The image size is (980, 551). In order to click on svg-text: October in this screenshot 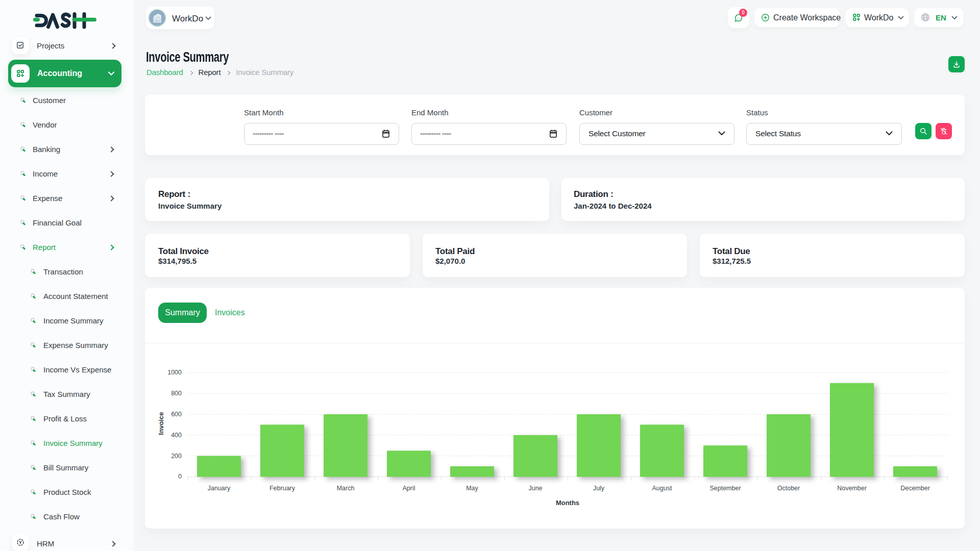, I will do `click(789, 488)`.